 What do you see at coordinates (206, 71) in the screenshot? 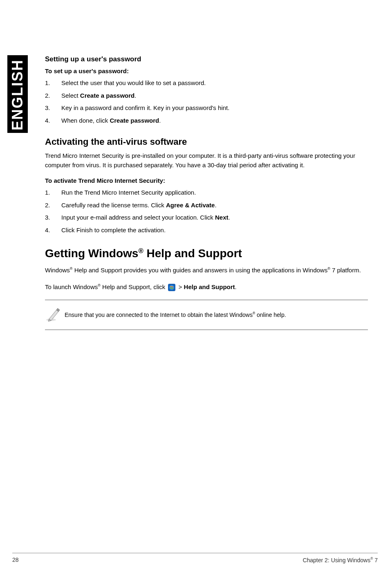
I see `section1-subtitle: To set up a user's password:` at bounding box center [206, 71].